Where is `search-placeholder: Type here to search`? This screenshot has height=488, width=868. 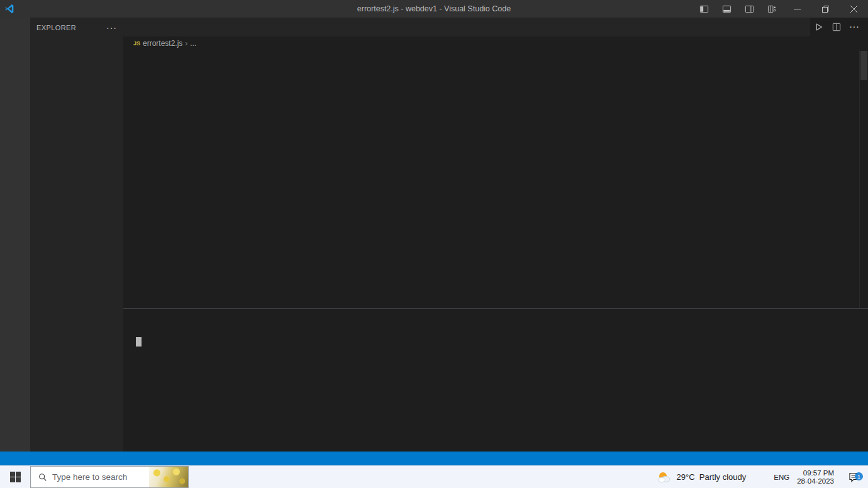
search-placeholder: Type here to search is located at coordinates (89, 477).